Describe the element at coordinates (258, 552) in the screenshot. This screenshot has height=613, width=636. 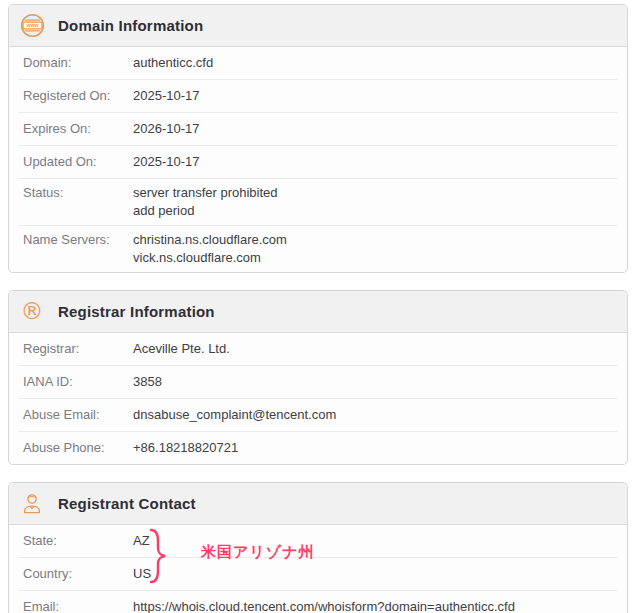
I see `annotation-label: 米国アリゾナ州` at that location.